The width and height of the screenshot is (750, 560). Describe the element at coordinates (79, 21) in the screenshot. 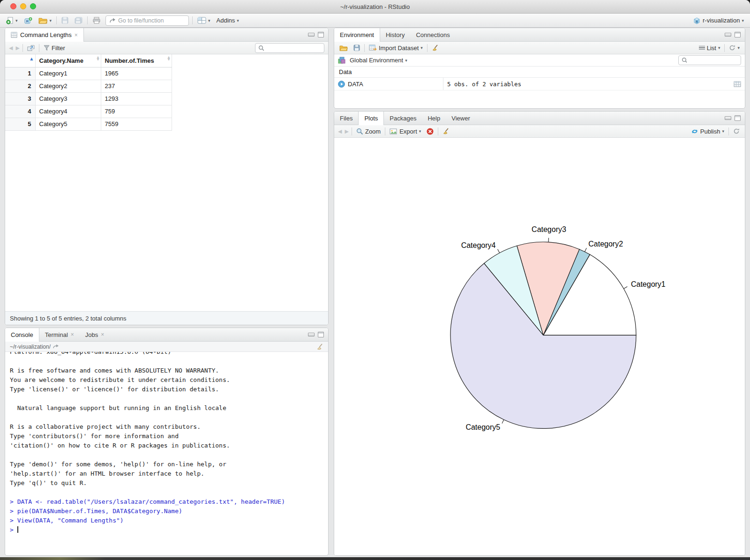

I see `save-all-button` at that location.